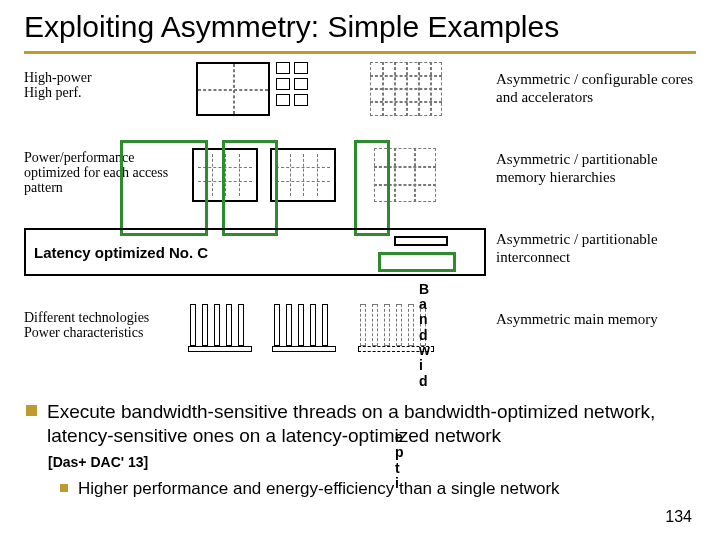 Image resolution: width=720 pixels, height=540 pixels. I want to click on row3-right-label: Asymmetric / partitionable interconnect, so click(596, 248).